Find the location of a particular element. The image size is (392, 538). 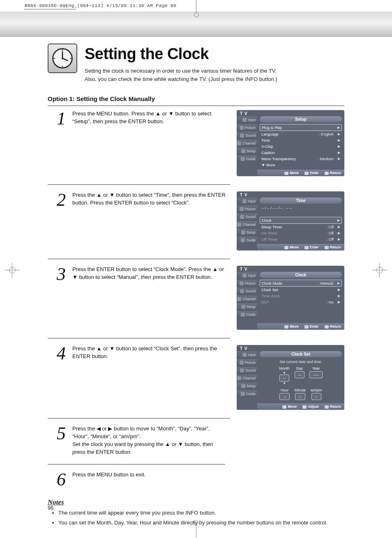

crop-mark-top is located at coordinates (196, 8).